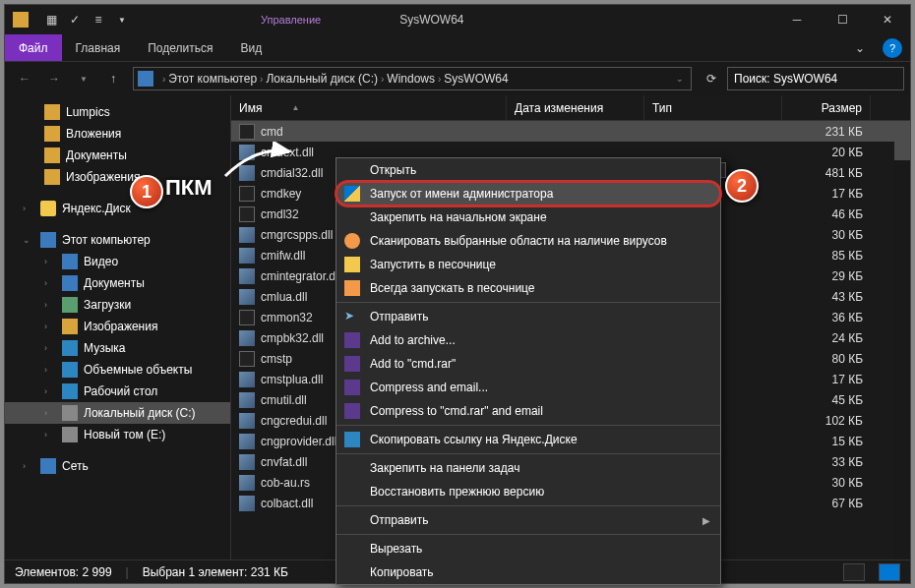 Image resolution: width=915 pixels, height=588 pixels. Describe the element at coordinates (352, 194) in the screenshot. I see `shield-icon` at that location.